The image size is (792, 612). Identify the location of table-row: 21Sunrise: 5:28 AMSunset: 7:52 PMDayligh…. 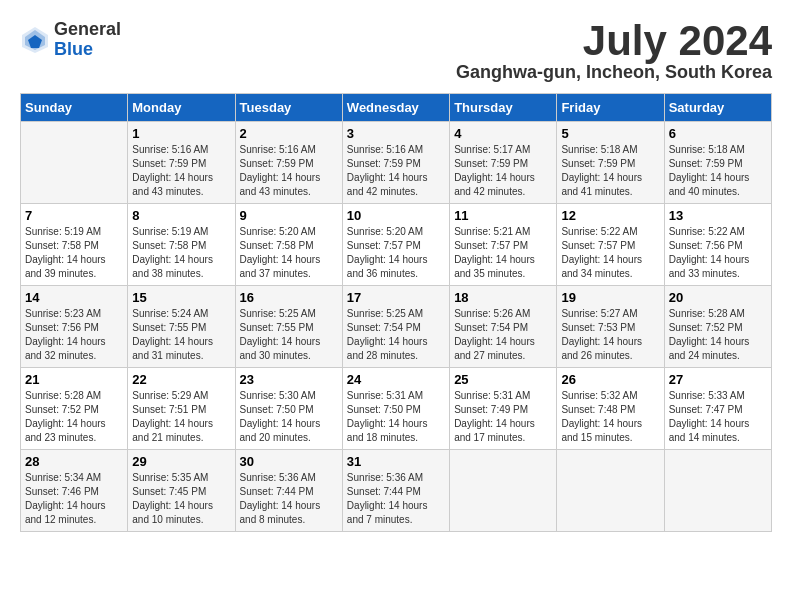
(74, 409).